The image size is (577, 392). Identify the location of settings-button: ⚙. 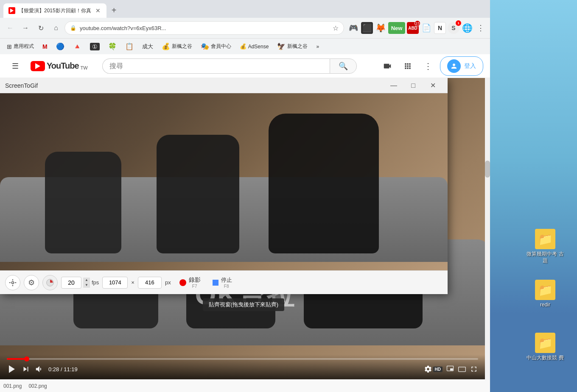
(31, 283).